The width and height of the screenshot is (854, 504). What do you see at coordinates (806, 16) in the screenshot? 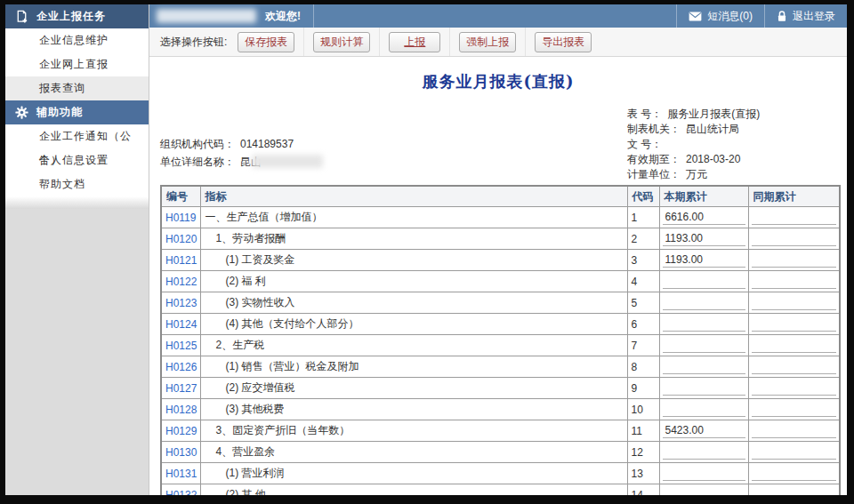
I see `logout-button: 退出登录` at bounding box center [806, 16].